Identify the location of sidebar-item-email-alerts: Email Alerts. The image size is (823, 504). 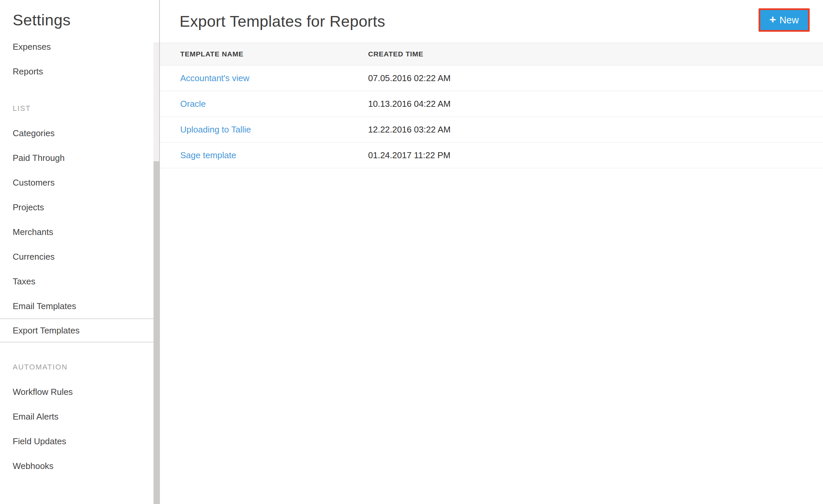
(77, 416).